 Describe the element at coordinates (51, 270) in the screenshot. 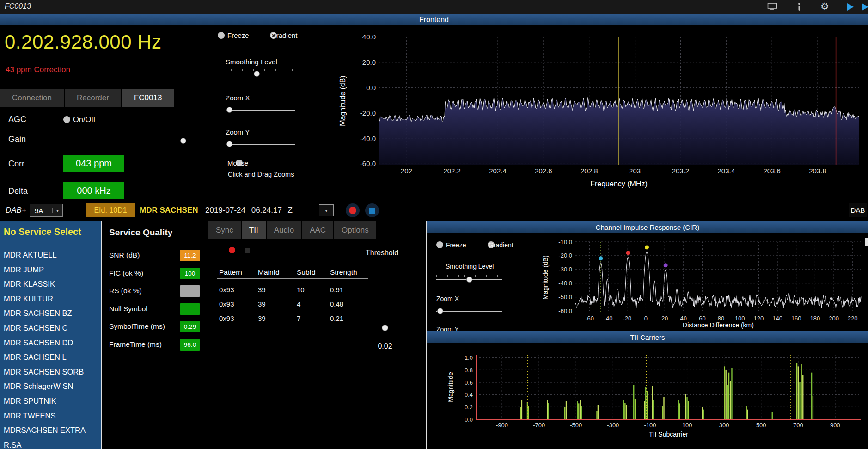

I see `list-item: MDR JUMP` at that location.